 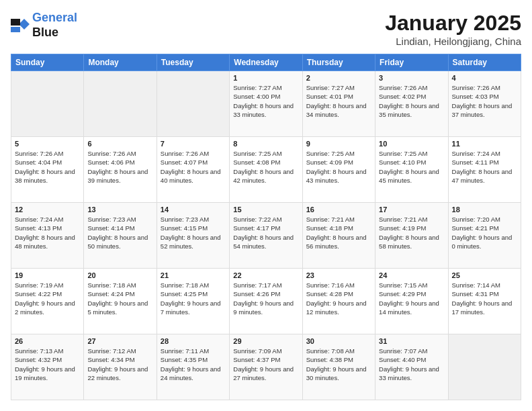 I want to click on day-number: 3, so click(x=411, y=78).